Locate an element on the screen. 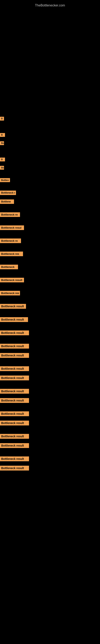 This screenshot has width=100, height=644. list-item: Bottleneck r is located at coordinates (50, 193).